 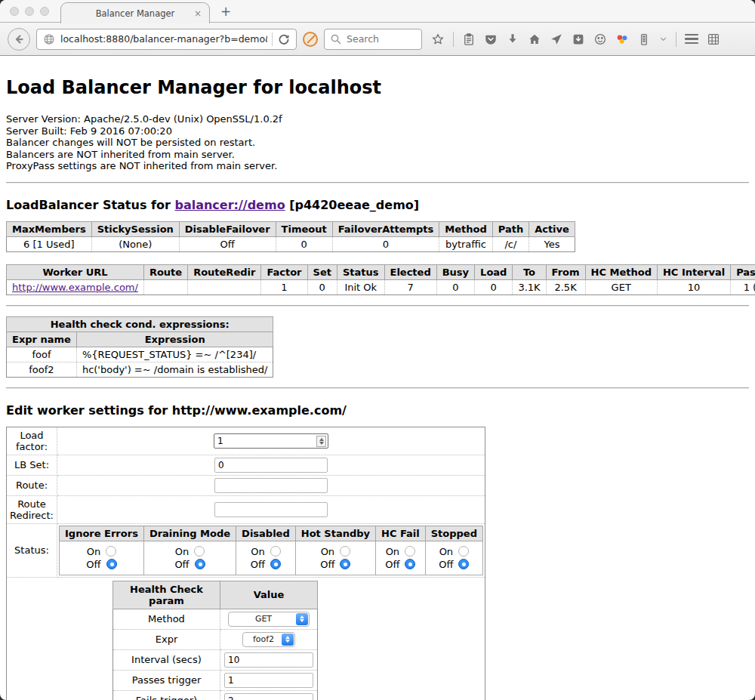 What do you see at coordinates (575, 39) in the screenshot?
I see `toolbar-icons` at bounding box center [575, 39].